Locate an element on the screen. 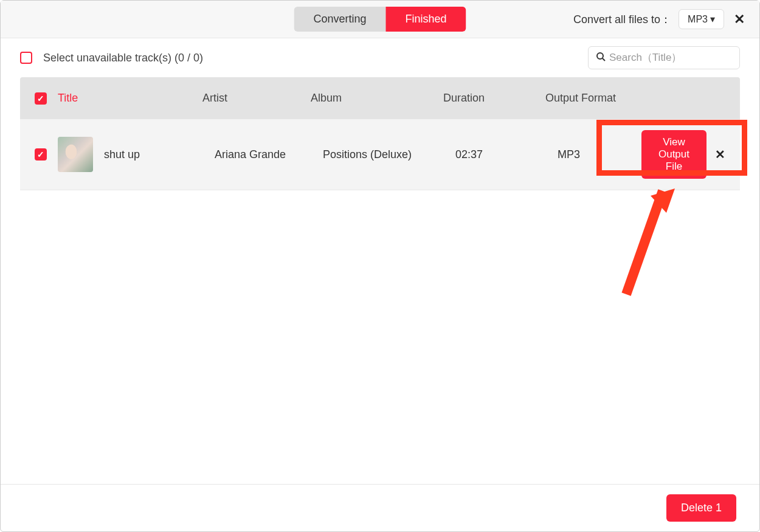 This screenshot has height=532, width=760. search-input is located at coordinates (674, 58).